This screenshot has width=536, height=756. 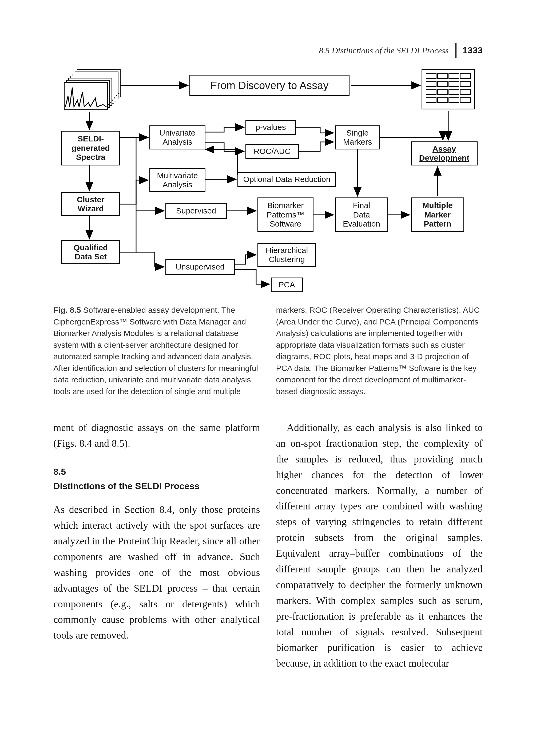 I want to click on page-number: 1333, so click(x=473, y=50).